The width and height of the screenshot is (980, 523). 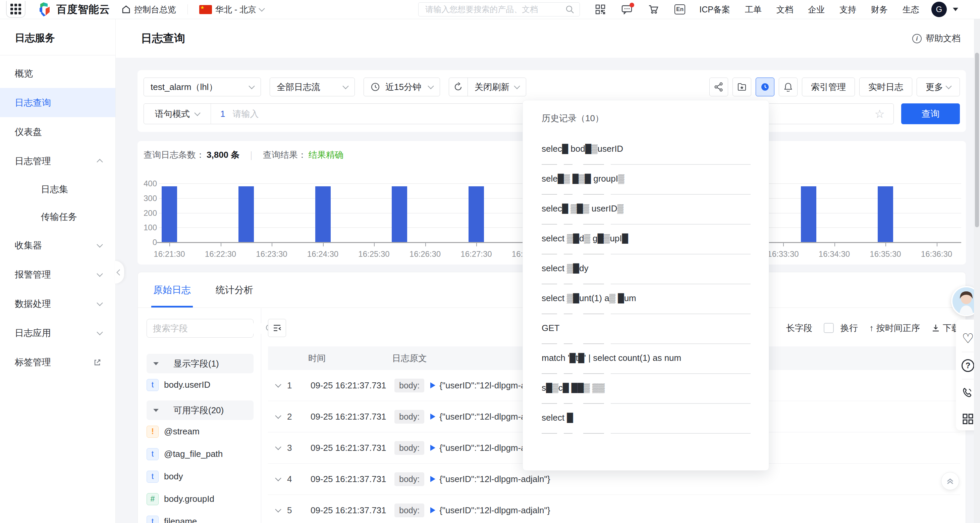 What do you see at coordinates (911, 10) in the screenshot?
I see `nav-link-生态: 生态` at bounding box center [911, 10].